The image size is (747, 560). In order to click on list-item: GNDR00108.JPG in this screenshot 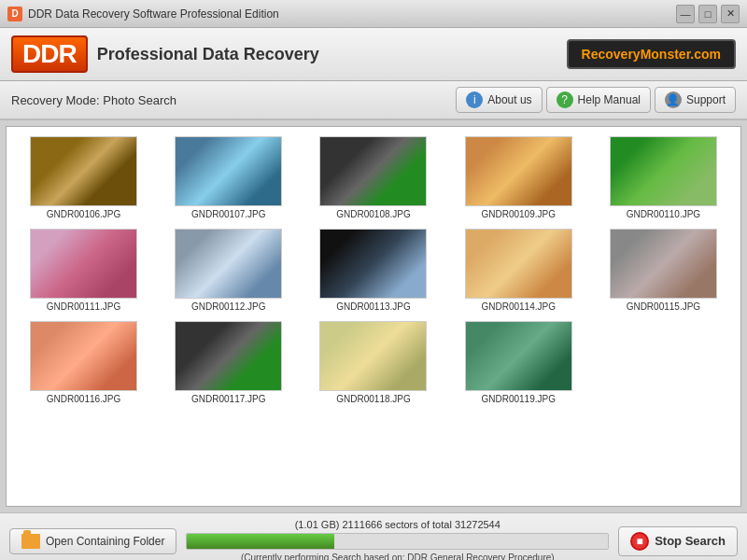, I will do `click(374, 177)`.